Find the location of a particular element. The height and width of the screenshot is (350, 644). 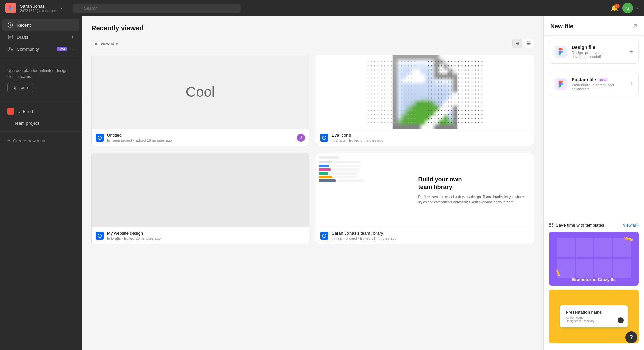

drafts-add-icon: + is located at coordinates (72, 37).